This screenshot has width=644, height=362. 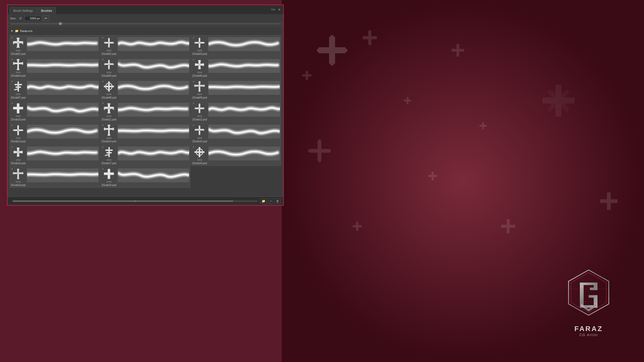 What do you see at coordinates (55, 141) in the screenshot?
I see `brush-name: ZGrab13.psd` at bounding box center [55, 141].